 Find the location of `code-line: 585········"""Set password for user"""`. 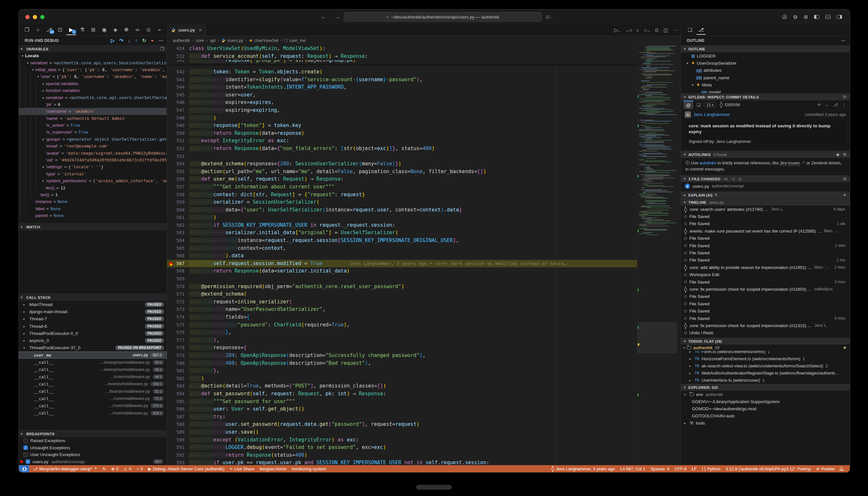

code-line: 585········"""Set password for user""" is located at coordinates (402, 402).